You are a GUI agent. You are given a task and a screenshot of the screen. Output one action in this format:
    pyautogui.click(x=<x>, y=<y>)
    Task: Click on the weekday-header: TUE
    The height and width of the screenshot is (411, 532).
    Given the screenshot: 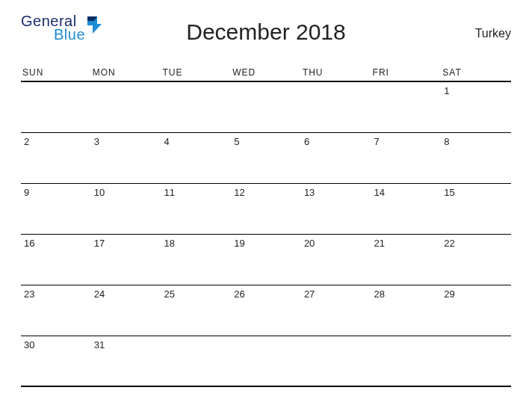 What is the action you would take?
    pyautogui.click(x=196, y=72)
    